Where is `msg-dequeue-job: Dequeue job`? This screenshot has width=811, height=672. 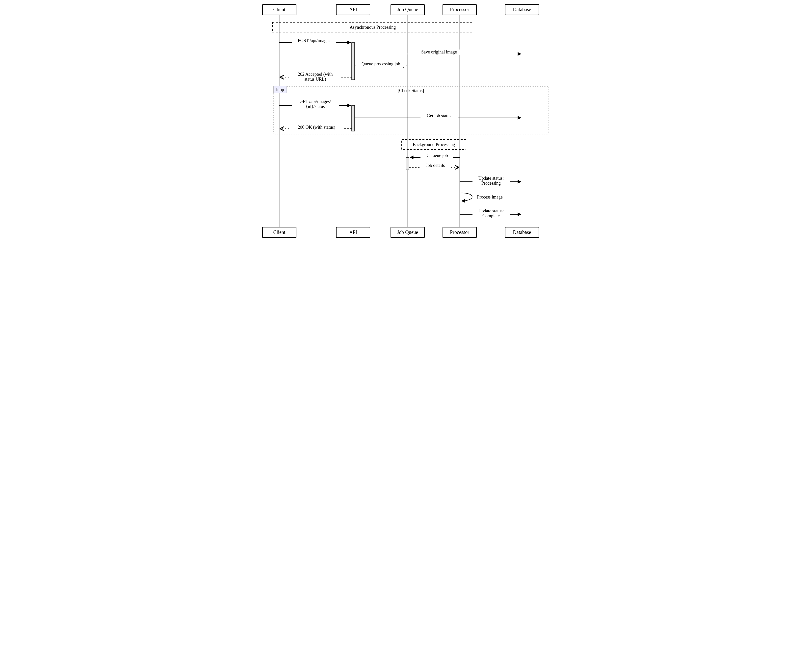
msg-dequeue-job: Dequeue job is located at coordinates (435, 156).